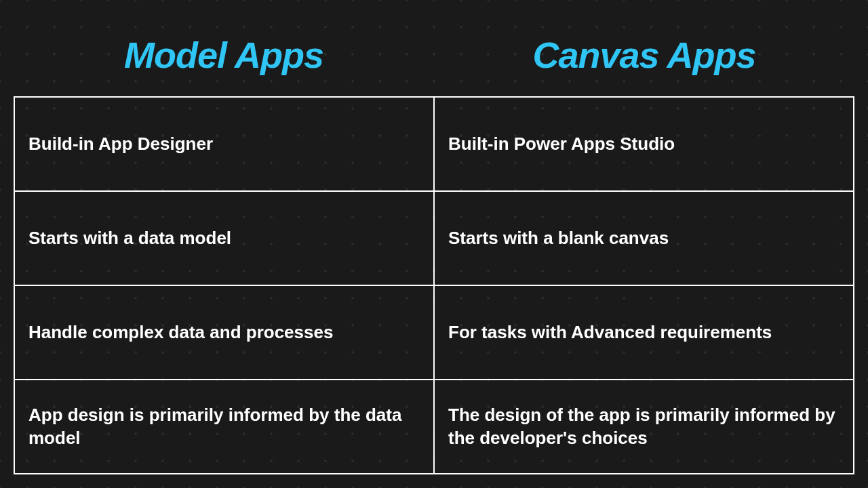 The width and height of the screenshot is (868, 488). What do you see at coordinates (224, 55) in the screenshot?
I see `column-header-left: Model Apps` at bounding box center [224, 55].